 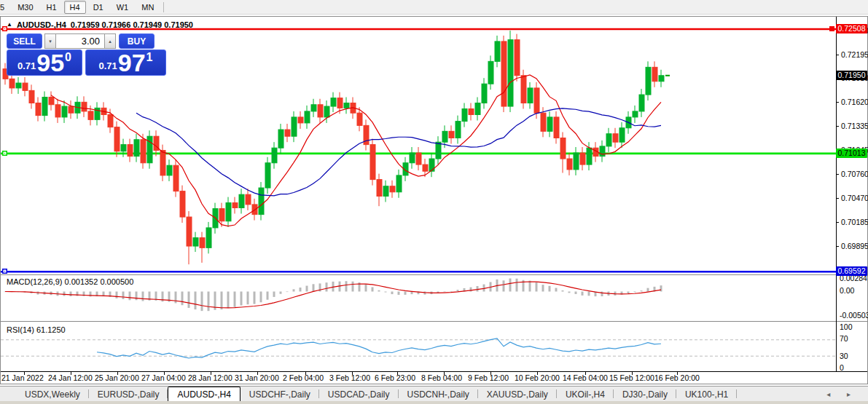 I want to click on macd-indicator-label: MACD(12,26,9) 0.001352 0.000500, so click(x=70, y=282).